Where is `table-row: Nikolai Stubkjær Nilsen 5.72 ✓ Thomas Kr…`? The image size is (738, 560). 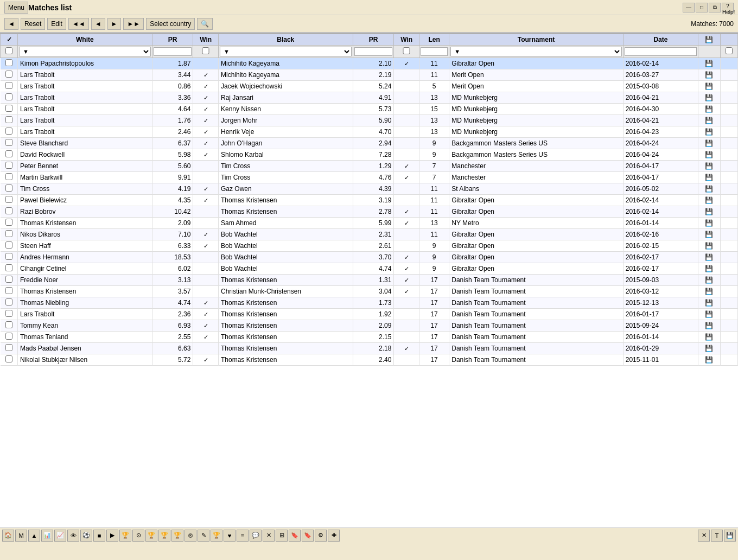 table-row: Nikolai Stubkjær Nilsen 5.72 ✓ Thomas Kr… is located at coordinates (369, 360).